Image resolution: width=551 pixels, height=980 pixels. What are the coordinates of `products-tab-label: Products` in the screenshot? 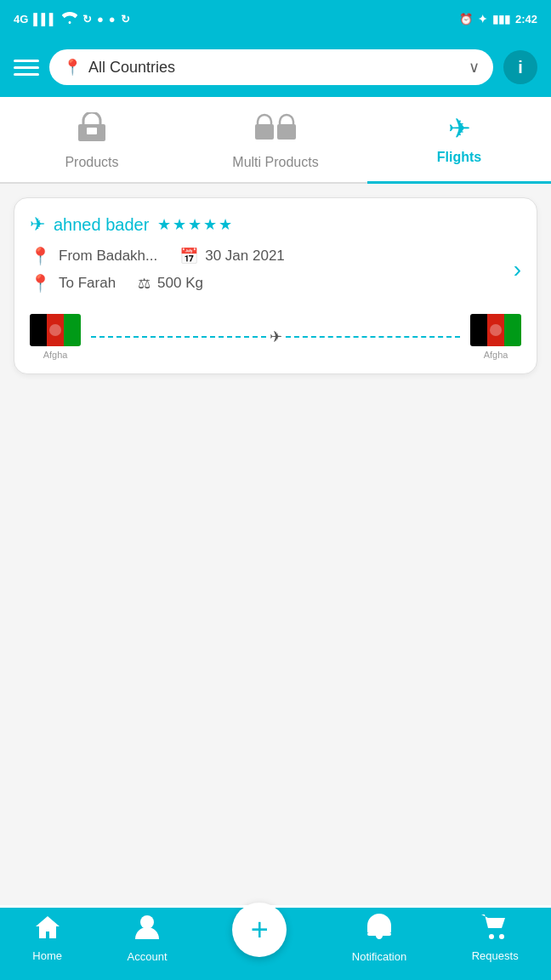 It's located at (92, 162).